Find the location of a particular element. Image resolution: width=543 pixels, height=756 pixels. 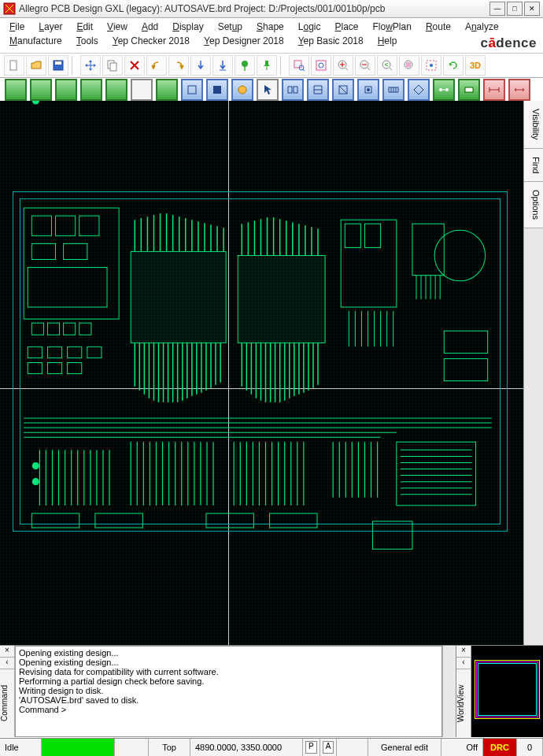

command-log: Opening existing design... Opening exist… is located at coordinates (228, 691).